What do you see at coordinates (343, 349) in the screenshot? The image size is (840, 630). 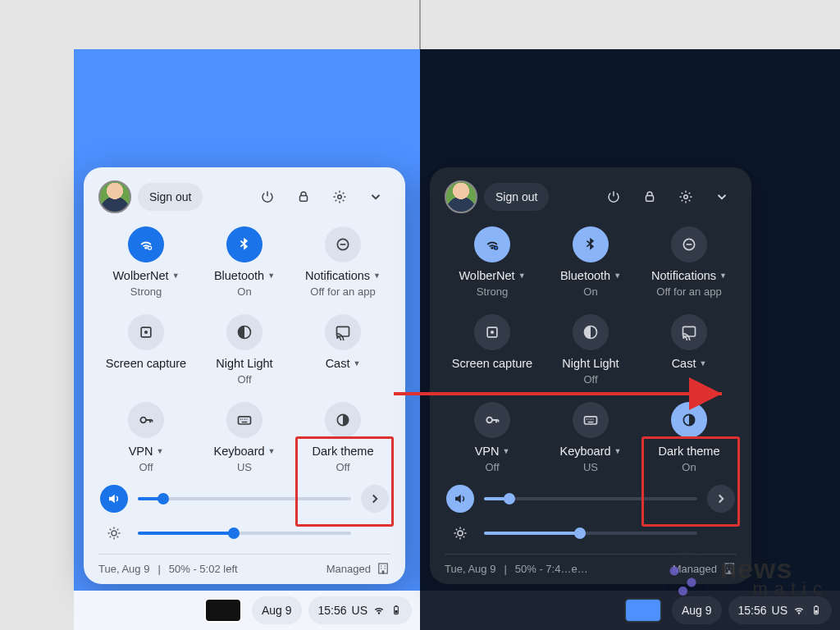 I see `tile-cast: Cast▼` at bounding box center [343, 349].